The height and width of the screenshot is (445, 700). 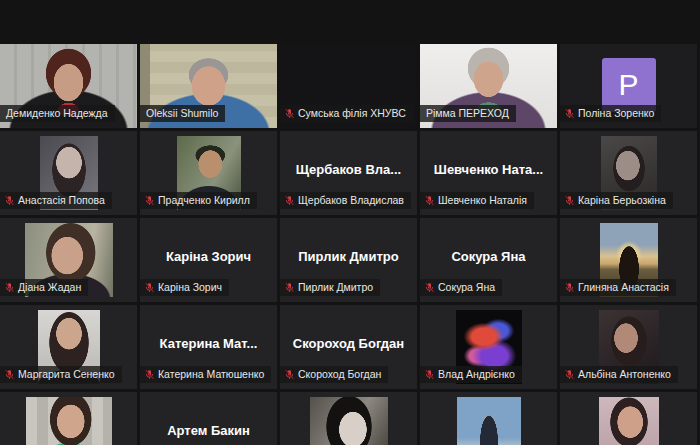 I want to click on participant-tile: Глиняна Анастасія, so click(x=628, y=260).